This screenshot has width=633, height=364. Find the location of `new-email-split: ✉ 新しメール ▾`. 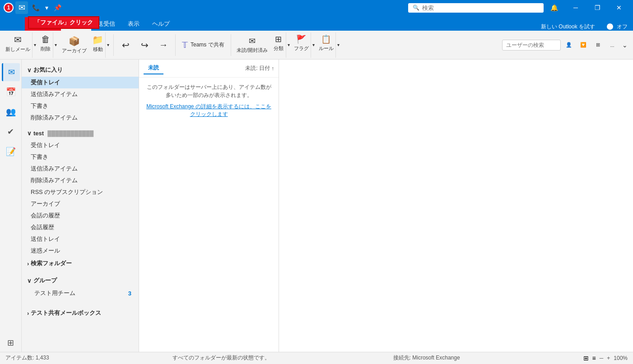

new-email-split: ✉ 新しメール ▾ is located at coordinates (21, 45).